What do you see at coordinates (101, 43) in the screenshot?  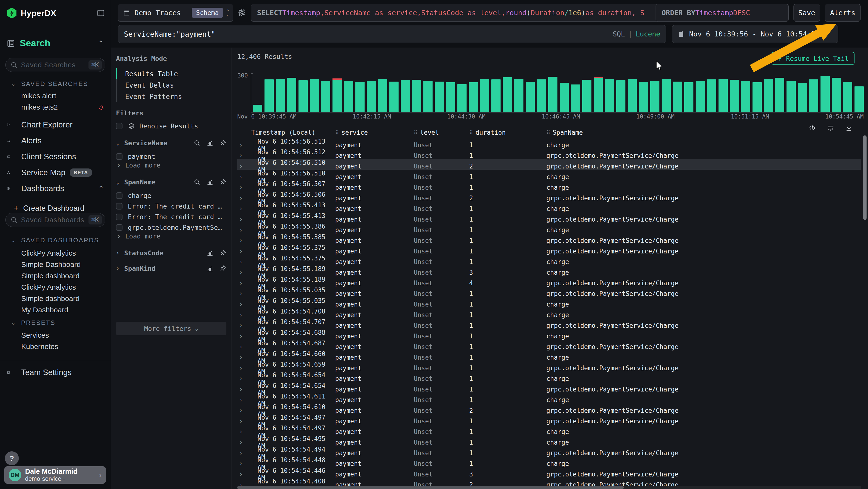 I see `chevron-up-icon: ⌃` at bounding box center [101, 43].